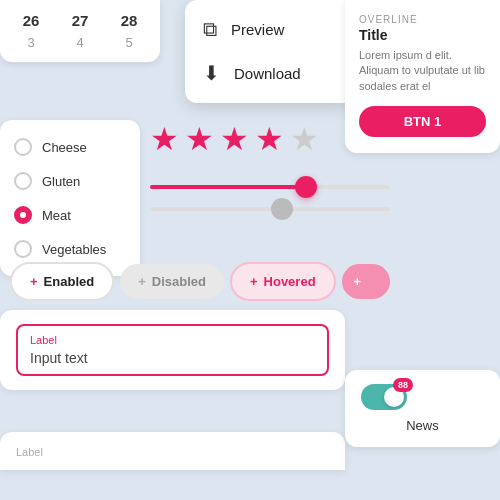  I want to click on calendar-sub-5: 5, so click(129, 42).